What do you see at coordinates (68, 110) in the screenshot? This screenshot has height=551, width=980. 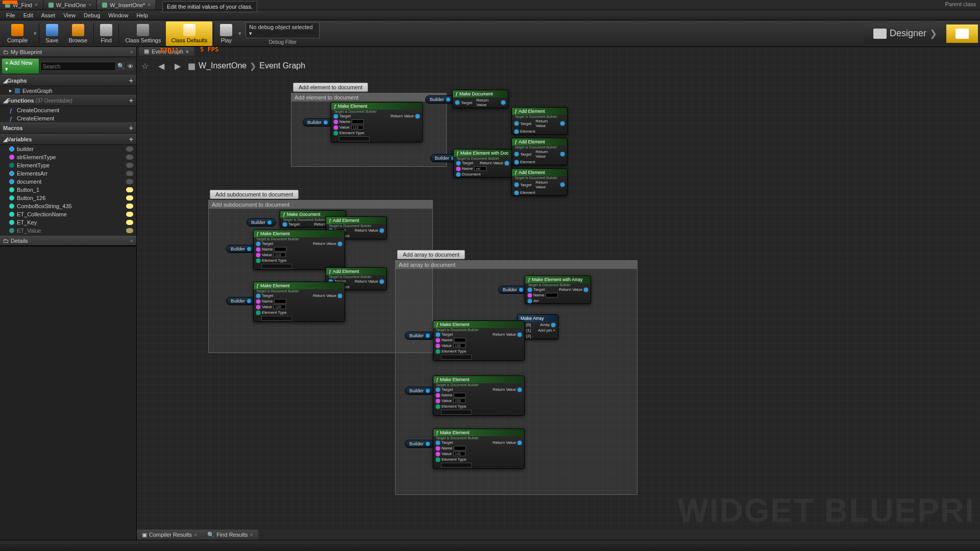 I see `fn-createdocument: CreateDocument` at bounding box center [68, 110].